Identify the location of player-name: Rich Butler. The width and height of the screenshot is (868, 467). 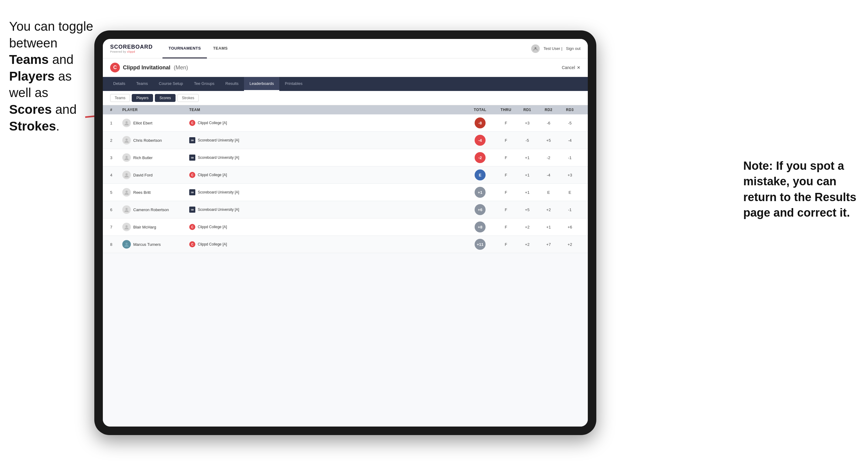
(143, 158).